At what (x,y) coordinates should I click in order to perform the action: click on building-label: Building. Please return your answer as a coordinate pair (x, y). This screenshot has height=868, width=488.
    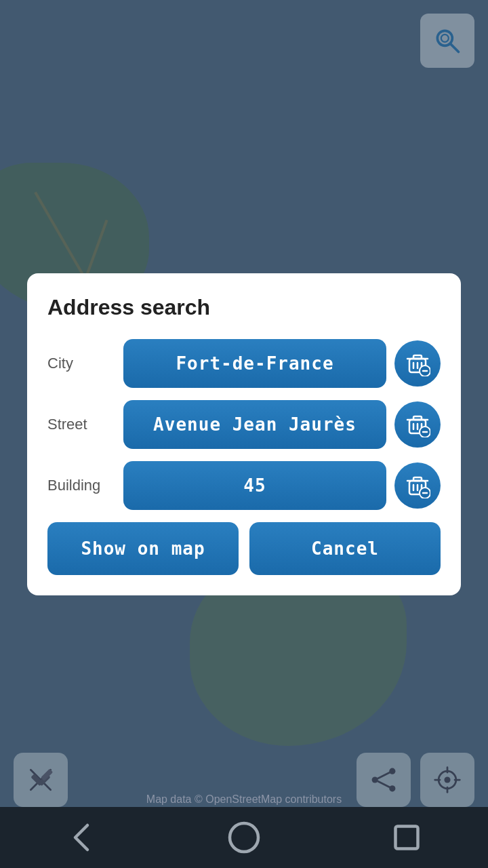
    Looking at the image, I should click on (81, 486).